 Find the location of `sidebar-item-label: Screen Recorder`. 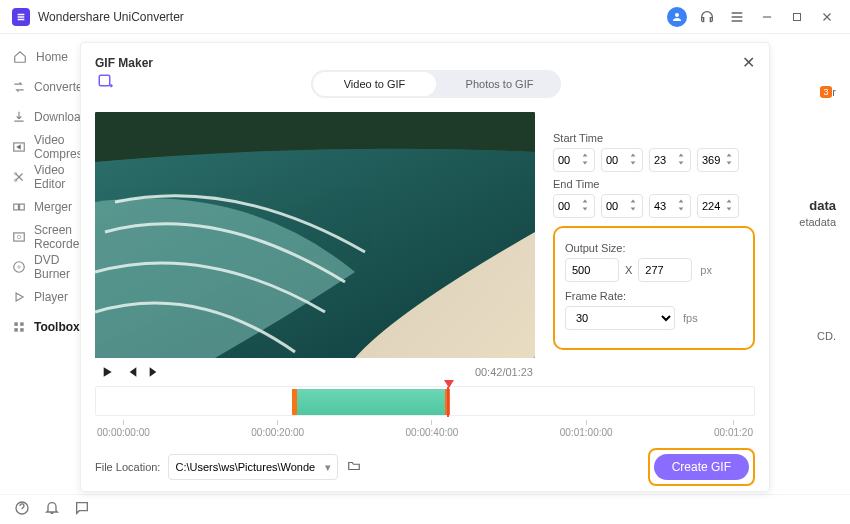

sidebar-item-label: Screen Recorder is located at coordinates (58, 237).